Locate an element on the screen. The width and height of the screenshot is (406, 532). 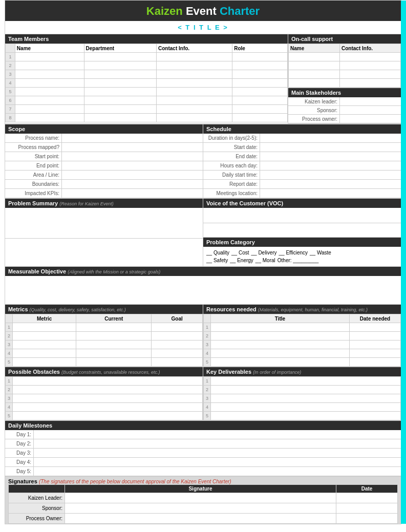
obstacles-row: 1 is located at coordinates (104, 381).